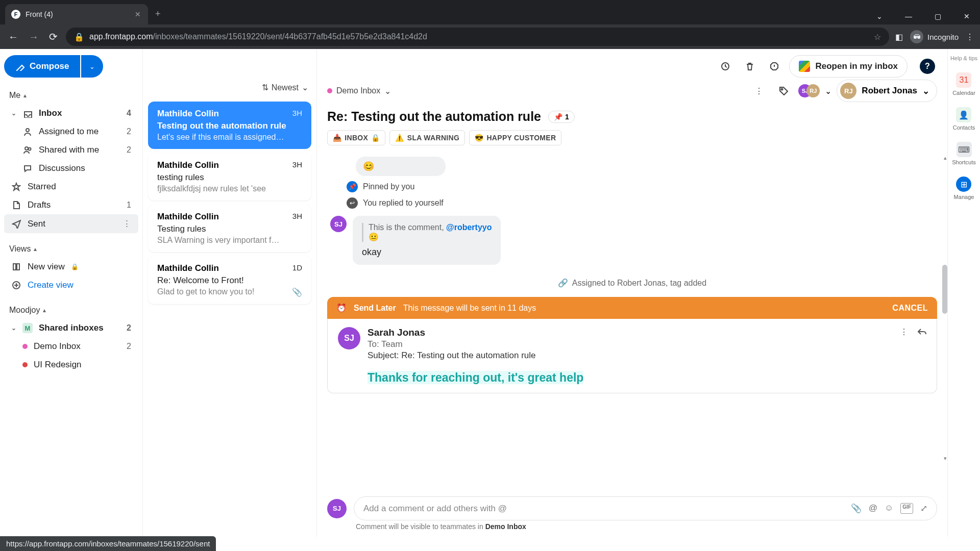 The width and height of the screenshot is (980, 551). What do you see at coordinates (945, 158) in the screenshot?
I see `scroll-up-icon: ▴` at bounding box center [945, 158].